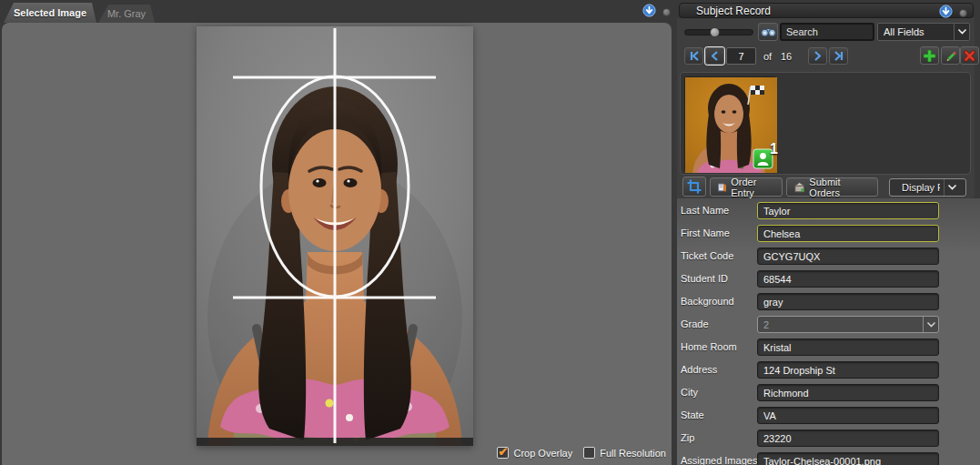 Image resolution: width=980 pixels, height=465 pixels. Describe the element at coordinates (828, 370) in the screenshot. I see `form-row-address: Address` at that location.